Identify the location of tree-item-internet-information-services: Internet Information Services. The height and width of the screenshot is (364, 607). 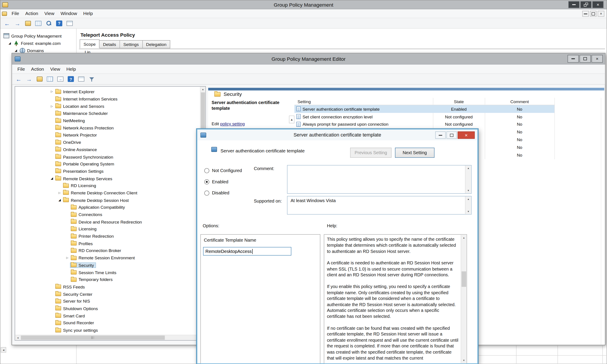
(108, 99).